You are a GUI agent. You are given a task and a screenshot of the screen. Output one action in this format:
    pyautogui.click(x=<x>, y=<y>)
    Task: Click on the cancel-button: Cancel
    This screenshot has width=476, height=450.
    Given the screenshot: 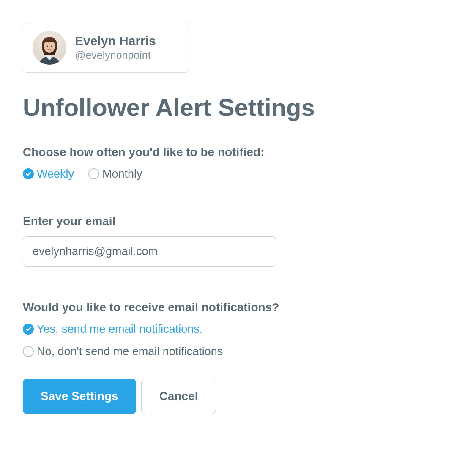 What is the action you would take?
    pyautogui.click(x=179, y=396)
    